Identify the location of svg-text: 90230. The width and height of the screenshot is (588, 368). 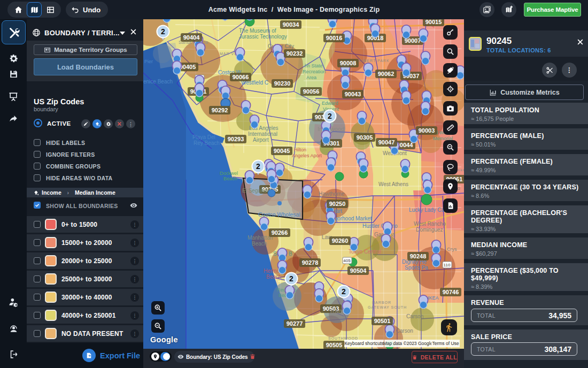
(282, 83).